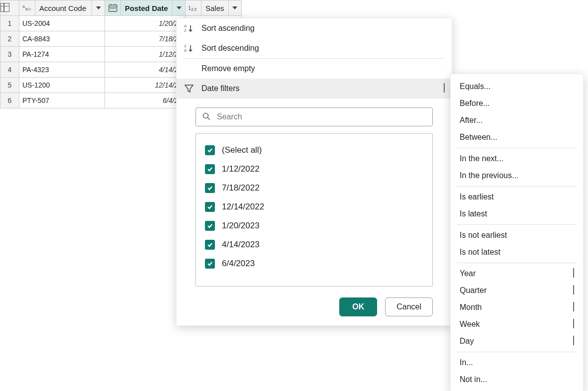  I want to click on column-label: Posted Date, so click(146, 8).